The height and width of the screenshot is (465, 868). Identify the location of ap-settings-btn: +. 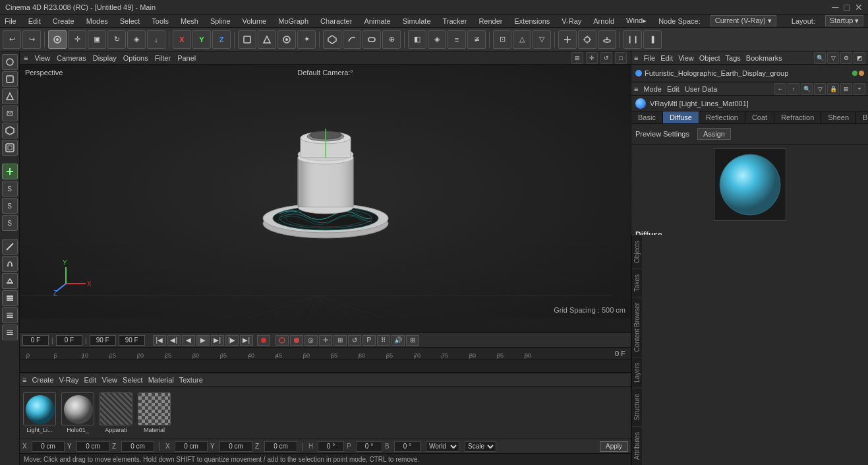
(859, 89).